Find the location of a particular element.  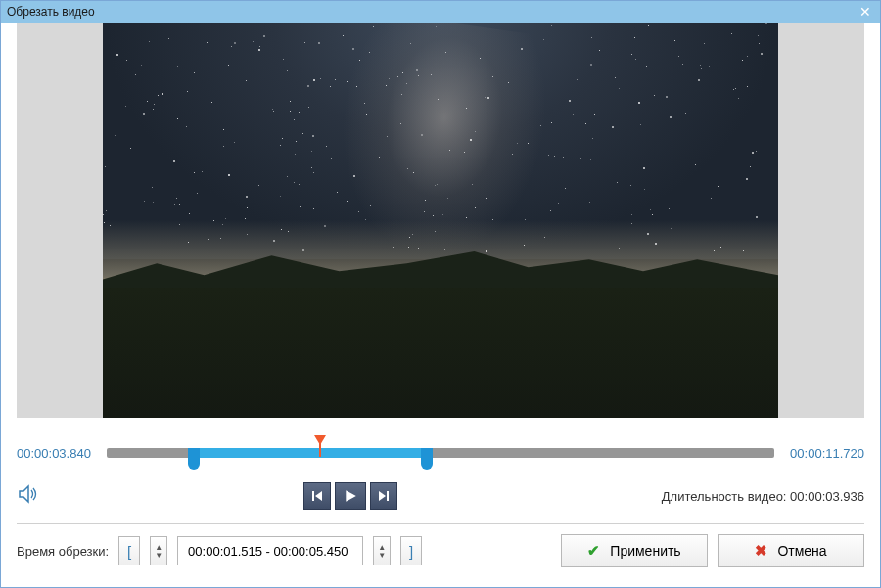

playhead-line is located at coordinates (320, 450).